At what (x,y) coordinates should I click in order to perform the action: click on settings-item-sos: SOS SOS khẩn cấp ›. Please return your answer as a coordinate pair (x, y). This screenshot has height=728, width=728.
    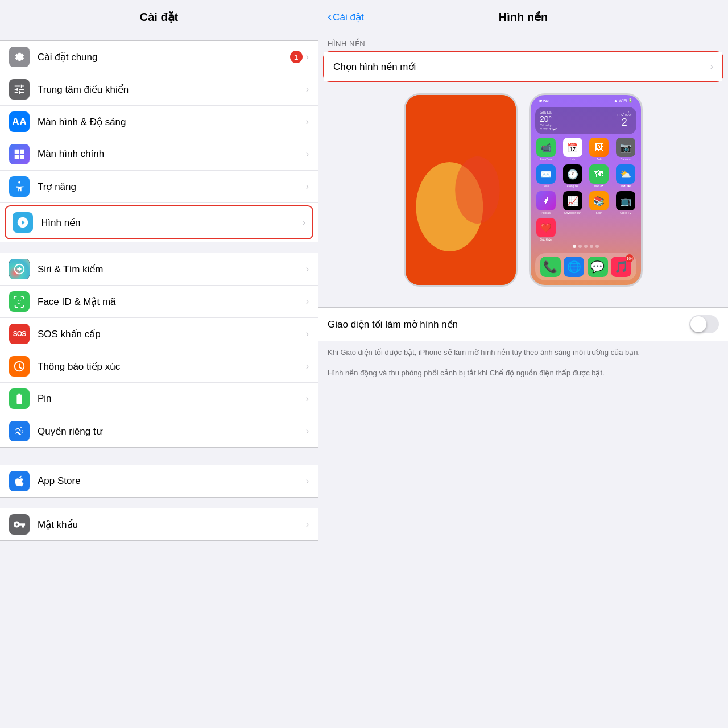
    Looking at the image, I should click on (159, 334).